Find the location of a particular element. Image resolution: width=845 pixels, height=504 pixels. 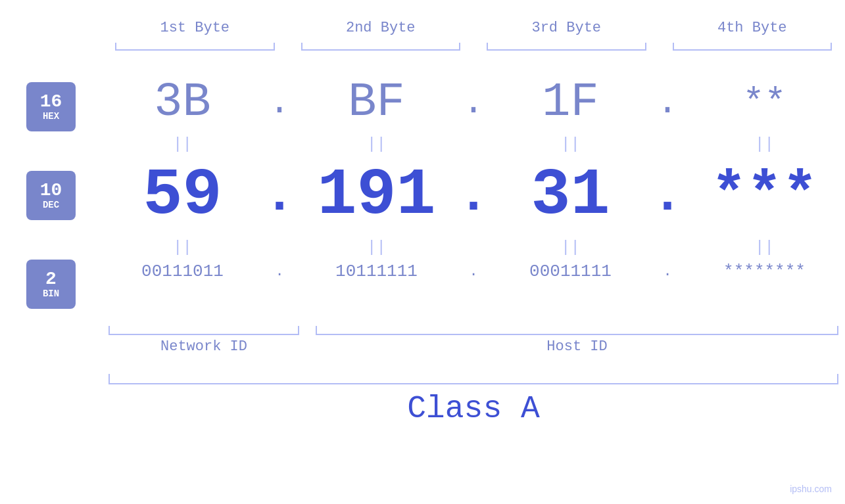

hex-b2: BF is located at coordinates (376, 103).